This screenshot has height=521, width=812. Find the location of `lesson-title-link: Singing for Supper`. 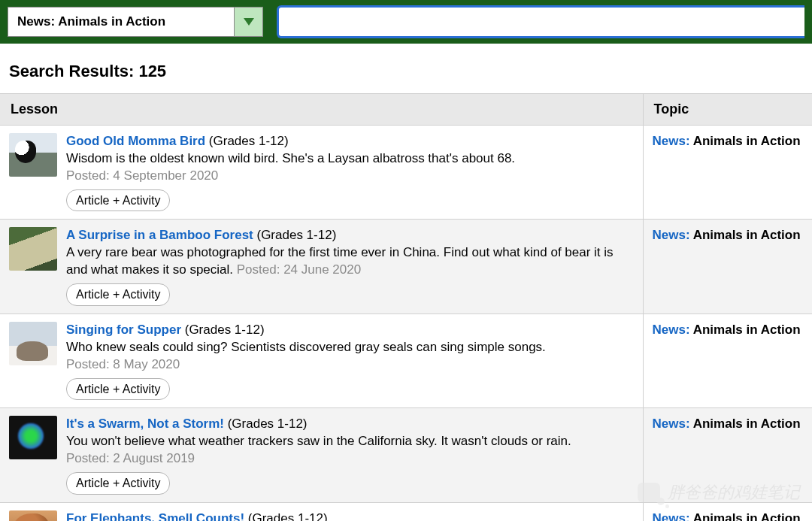

lesson-title-link: Singing for Supper is located at coordinates (123, 329).